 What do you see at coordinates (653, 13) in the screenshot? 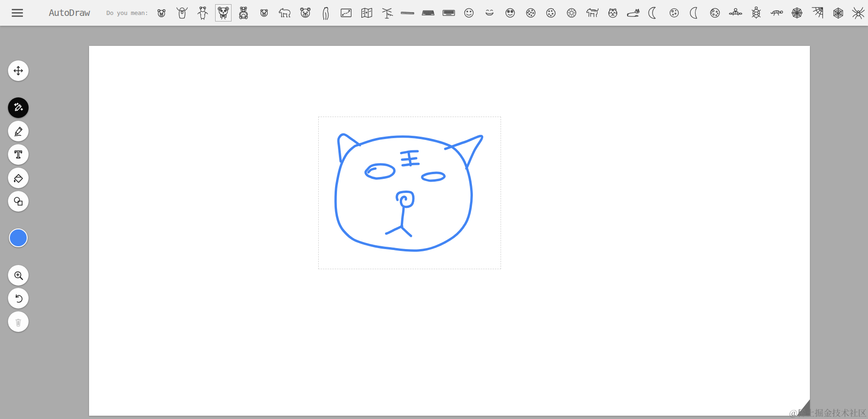
I see `crescent-thin-icon` at bounding box center [653, 13].